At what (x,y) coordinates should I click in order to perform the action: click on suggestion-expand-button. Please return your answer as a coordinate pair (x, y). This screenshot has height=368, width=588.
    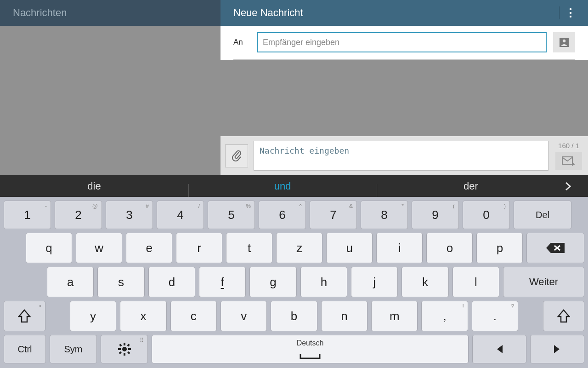
    Looking at the image, I should click on (577, 186).